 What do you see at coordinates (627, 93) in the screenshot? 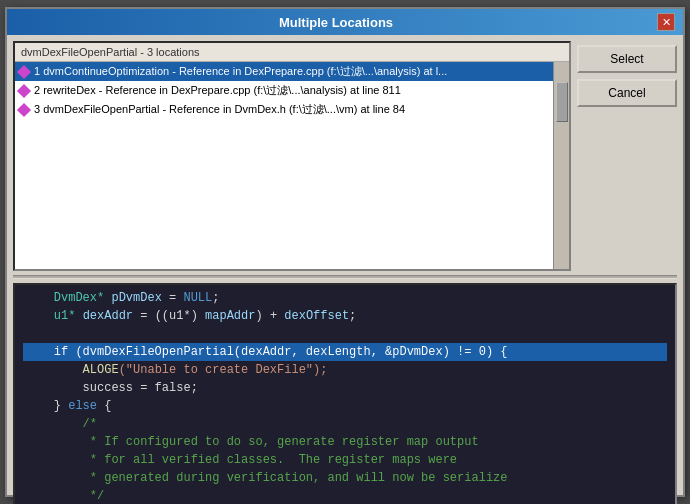
I see `cancel-button: Cancel` at bounding box center [627, 93].